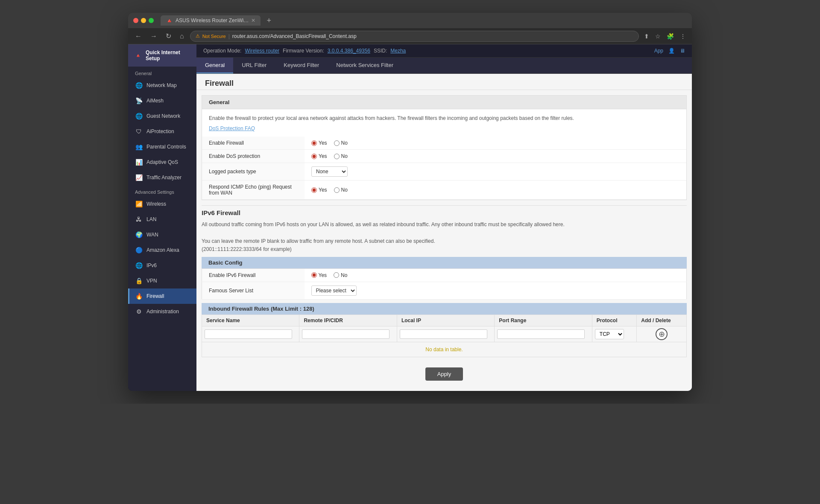  Describe the element at coordinates (162, 265) in the screenshot. I see `sidebar-item-ipv6: 🌐 IPv6` at that location.